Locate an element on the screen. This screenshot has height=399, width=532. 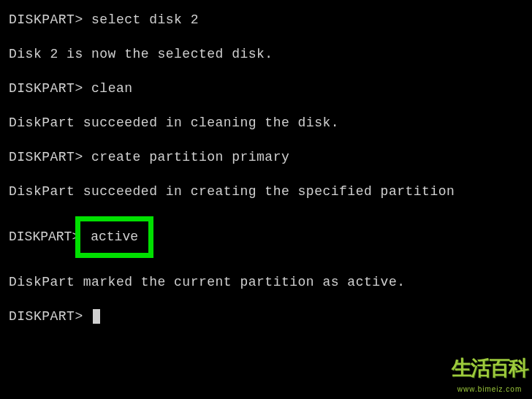
terminal-line-2: DISKPART> clean is located at coordinates (266, 89).